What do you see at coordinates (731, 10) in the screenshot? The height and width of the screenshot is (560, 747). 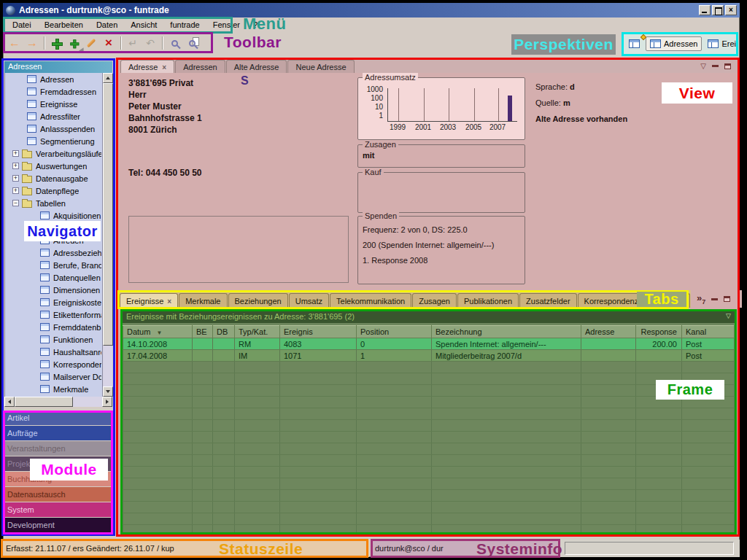 I see `close-window-icon: ×` at bounding box center [731, 10].